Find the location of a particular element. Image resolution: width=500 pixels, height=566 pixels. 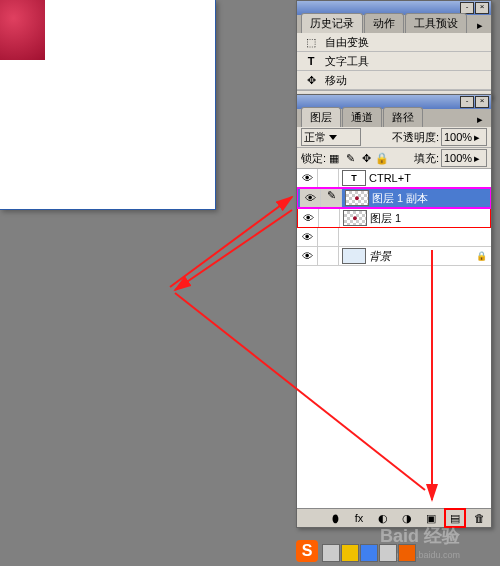

lock-position-icon: ✥ is located at coordinates (366, 158).